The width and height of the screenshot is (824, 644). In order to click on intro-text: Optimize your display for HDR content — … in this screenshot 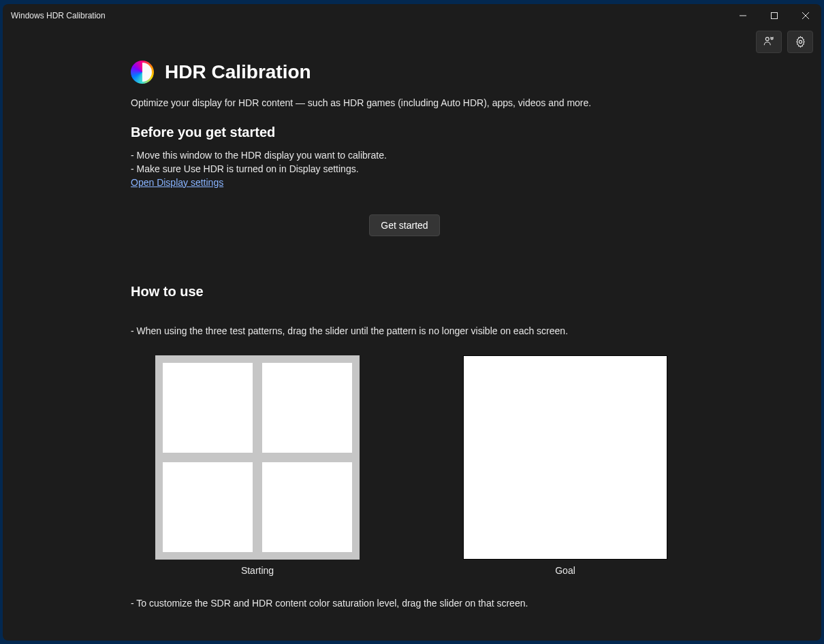, I will do `click(473, 103)`.